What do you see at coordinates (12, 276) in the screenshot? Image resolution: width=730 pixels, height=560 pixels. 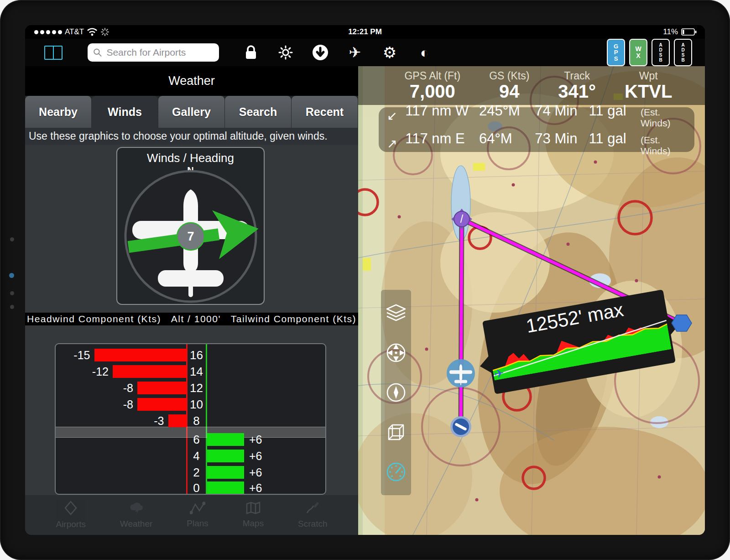 I see `bezel-camera-dot` at bounding box center [12, 276].